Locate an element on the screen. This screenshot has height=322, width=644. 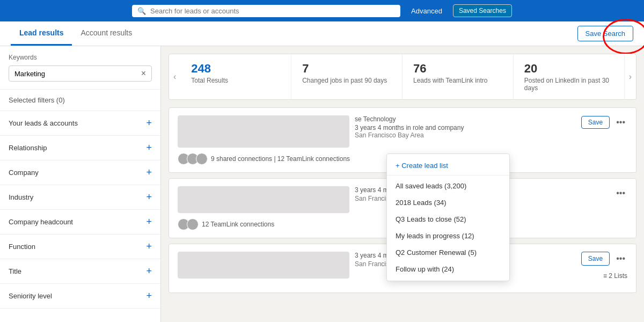
lead-card-2-avatar-group is located at coordinates (188, 224).